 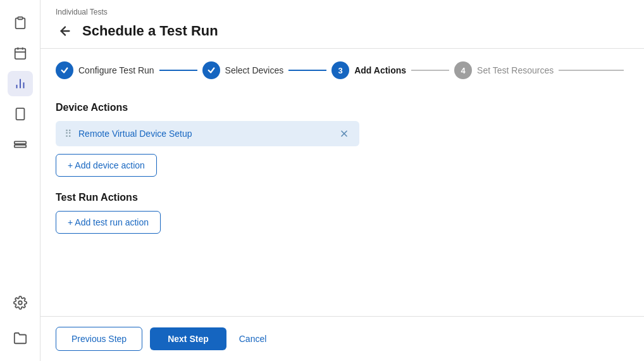 I want to click on step-3-label: Add Actions, so click(x=380, y=70).